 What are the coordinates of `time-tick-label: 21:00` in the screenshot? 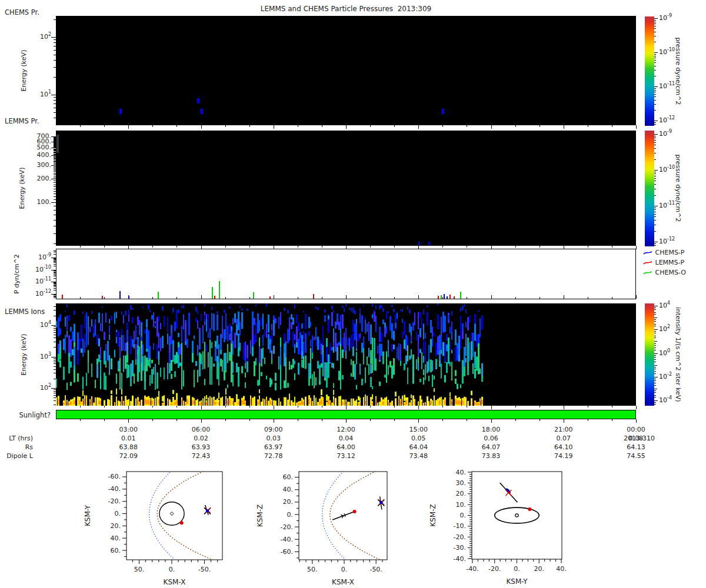 It's located at (564, 429).